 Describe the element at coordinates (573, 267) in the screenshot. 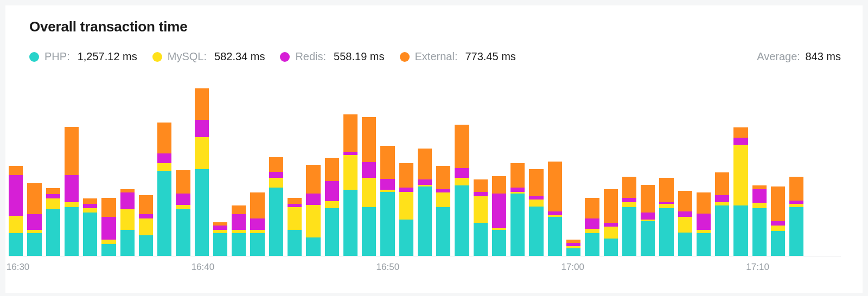

I see `x-axis-tick: 17:00` at that location.